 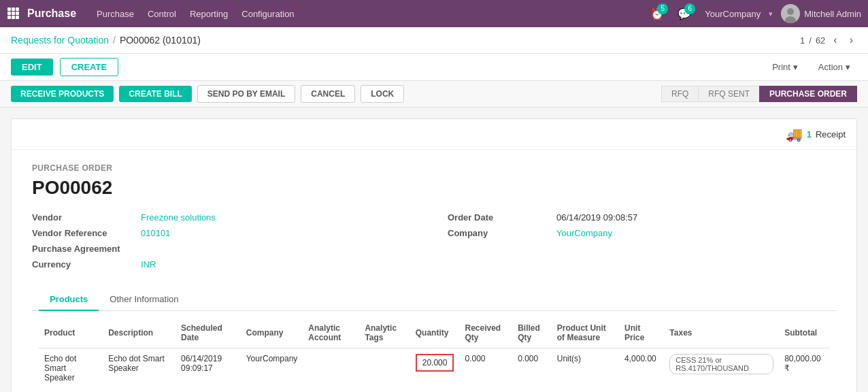 What do you see at coordinates (657, 14) in the screenshot?
I see `activities-icon: ⏰ 5` at bounding box center [657, 14].